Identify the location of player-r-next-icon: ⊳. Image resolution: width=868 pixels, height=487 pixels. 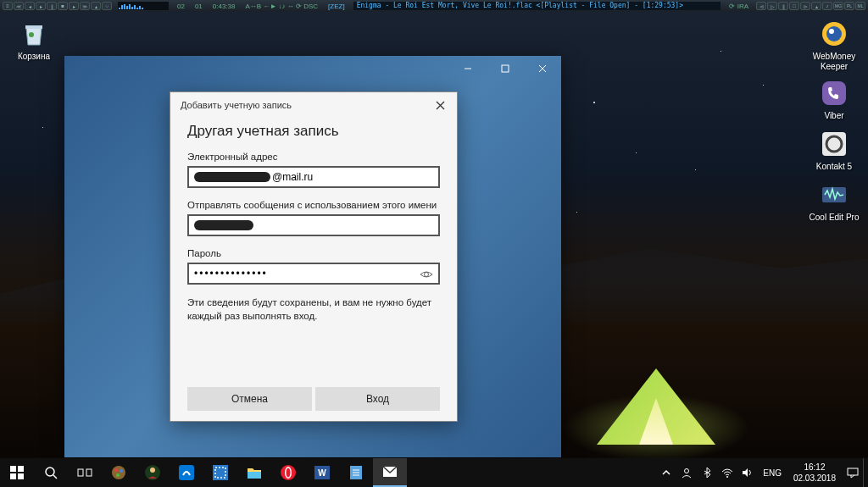
(805, 6).